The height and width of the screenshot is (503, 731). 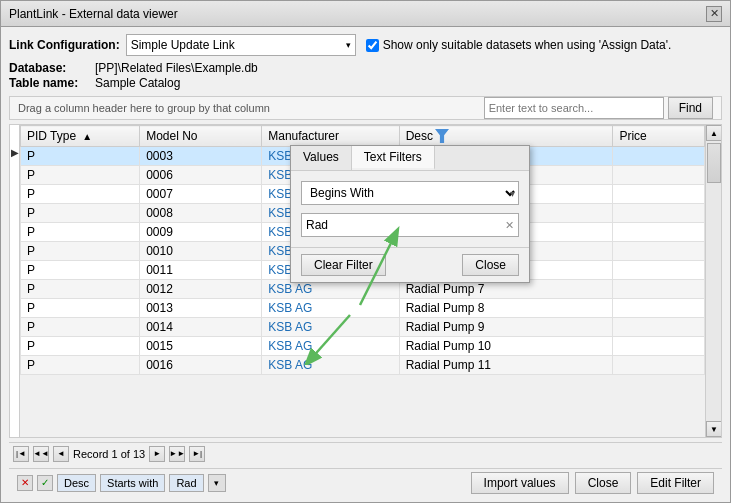 What do you see at coordinates (201, 194) in the screenshot?
I see `cell-model: 0007` at bounding box center [201, 194].